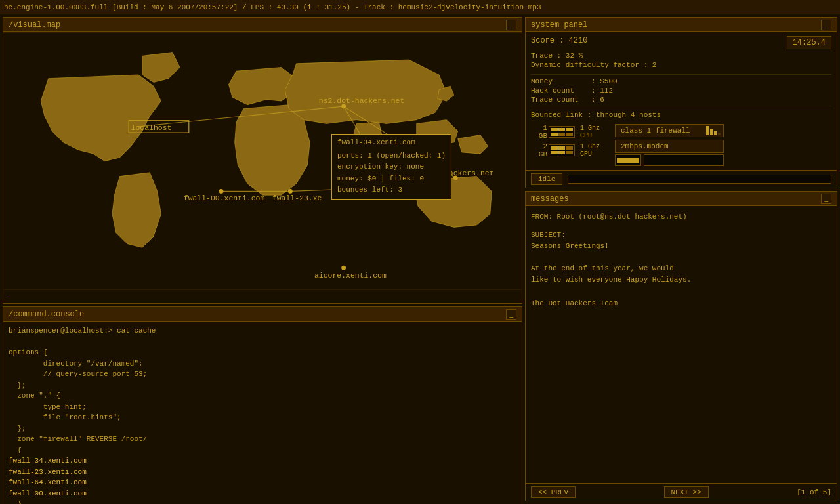 The height and width of the screenshot is (504, 840). I want to click on tooltip-bounces: bounces left: 3, so click(391, 190).